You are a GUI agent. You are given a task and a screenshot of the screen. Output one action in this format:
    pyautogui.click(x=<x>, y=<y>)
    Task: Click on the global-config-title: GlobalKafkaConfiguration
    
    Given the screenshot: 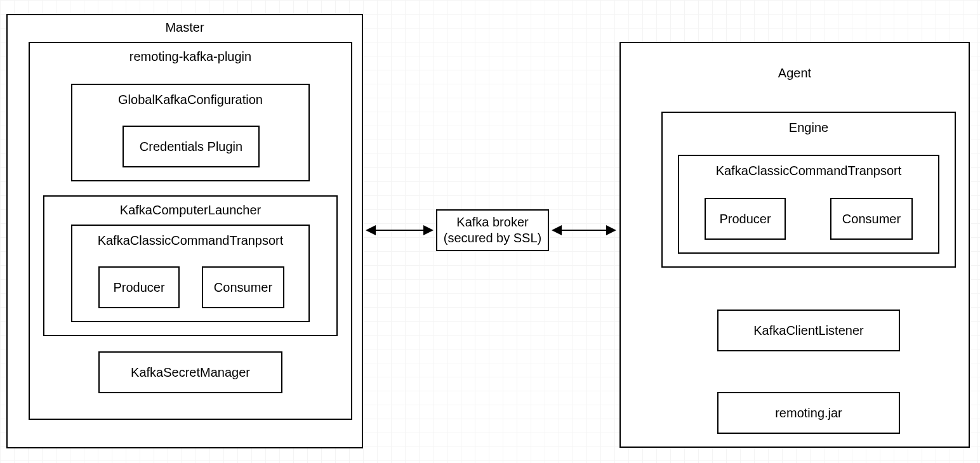 What is the action you would take?
    pyautogui.click(x=190, y=100)
    